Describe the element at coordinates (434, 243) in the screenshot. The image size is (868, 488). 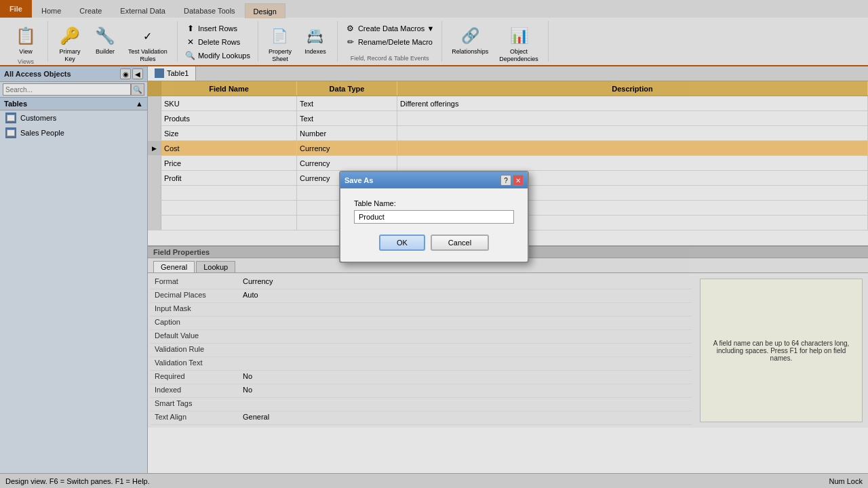
I see `modal-buttons: OK Cancel` at that location.